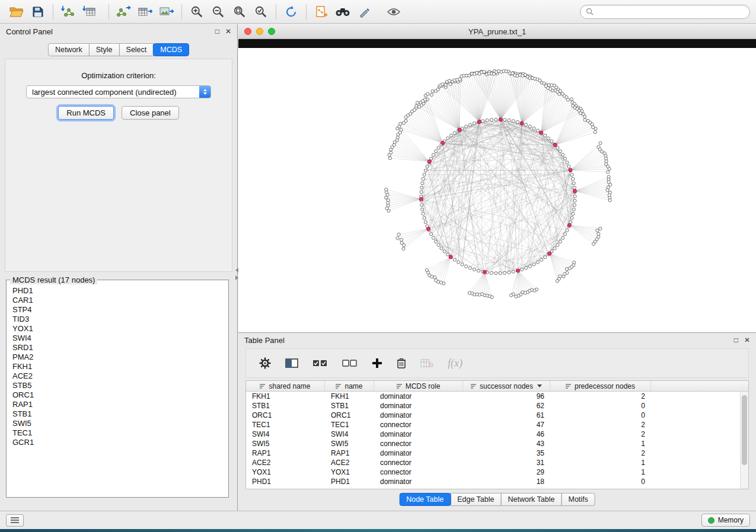 This screenshot has height=532, width=756. What do you see at coordinates (506, 463) in the screenshot?
I see `cell-successor-nodes: 31` at bounding box center [506, 463].